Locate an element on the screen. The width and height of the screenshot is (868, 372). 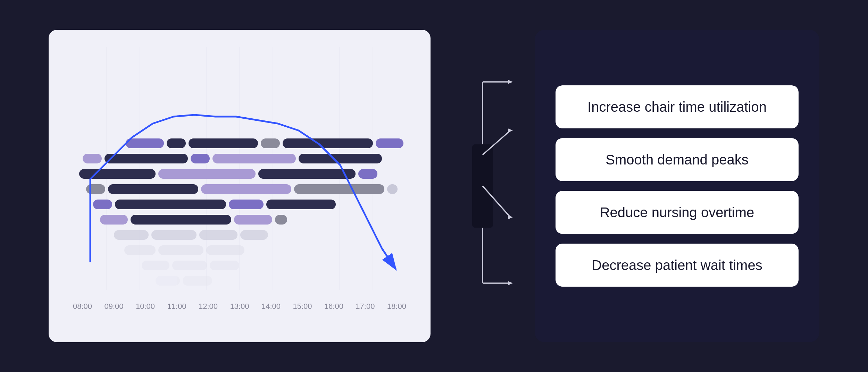
outcome-card-overtime: Reduce nursing overtime is located at coordinates (677, 212).